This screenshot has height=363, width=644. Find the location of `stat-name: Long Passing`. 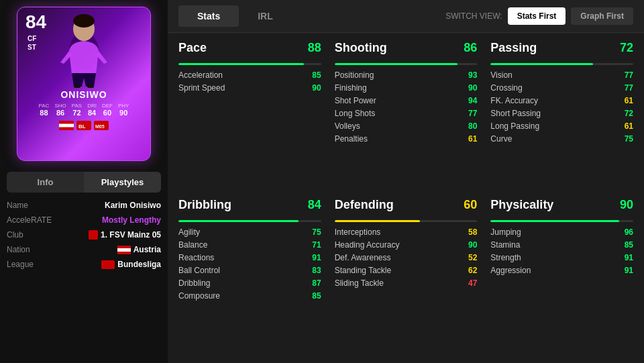

stat-name: Long Passing is located at coordinates (515, 126).